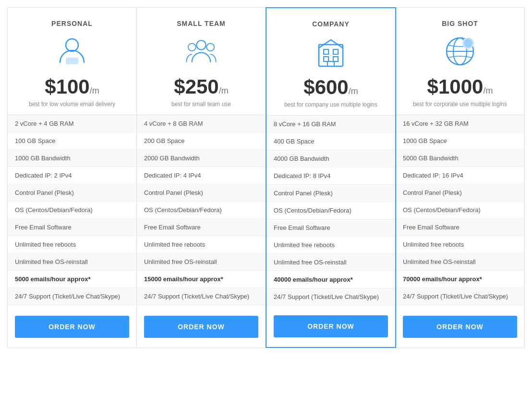 The image size is (532, 394). I want to click on feature-row-big-shot-0: 16 vCore + 32 GB RAM, so click(460, 124).